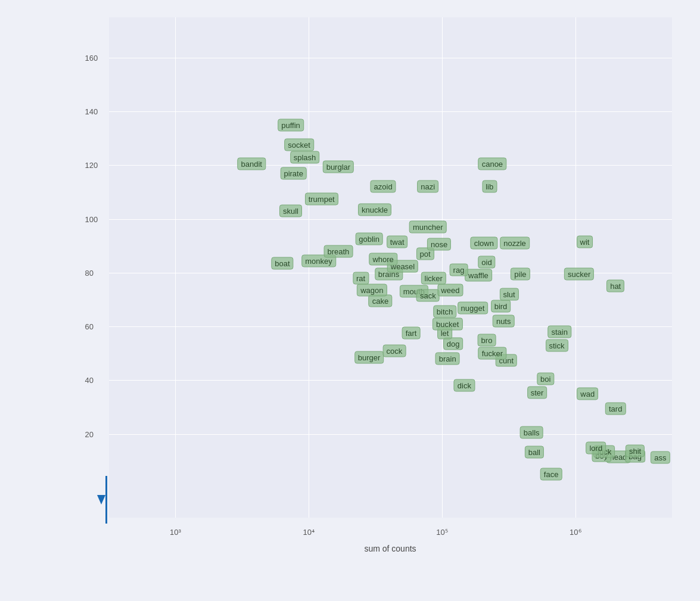  Describe the element at coordinates (428, 295) in the screenshot. I see `word-label: sack` at that location.